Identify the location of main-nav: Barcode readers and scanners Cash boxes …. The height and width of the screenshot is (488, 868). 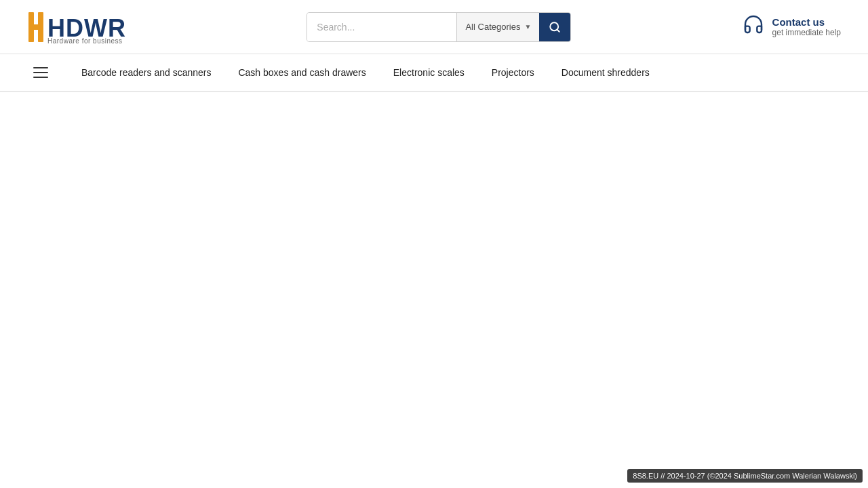
(434, 73).